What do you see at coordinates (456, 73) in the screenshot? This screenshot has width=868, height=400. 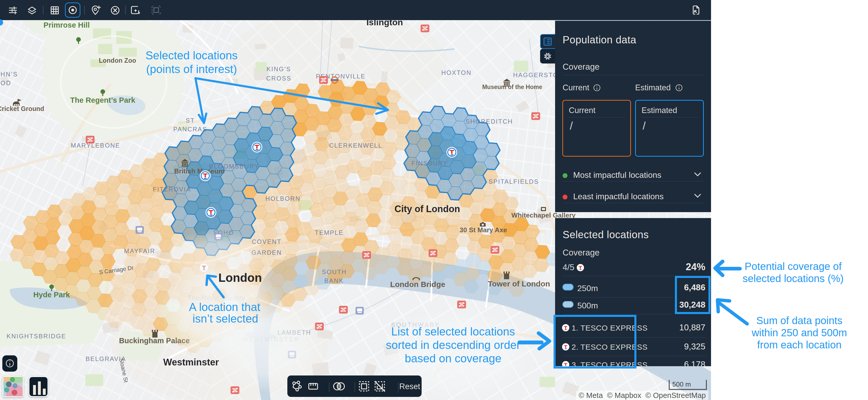 I see `svg-text: HOXTON` at bounding box center [456, 73].